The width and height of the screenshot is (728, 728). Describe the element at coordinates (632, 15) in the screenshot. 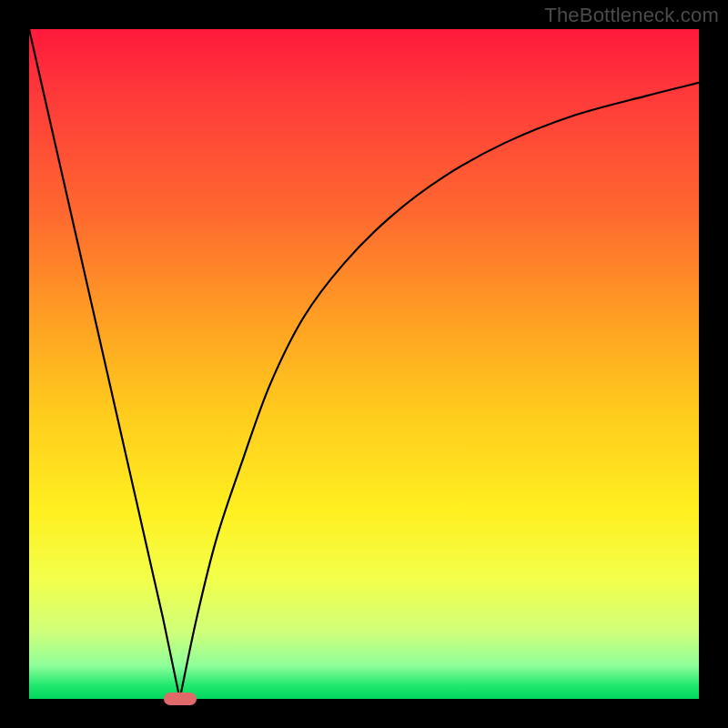

I see `watermark-label: TheBottleneck.com` at that location.